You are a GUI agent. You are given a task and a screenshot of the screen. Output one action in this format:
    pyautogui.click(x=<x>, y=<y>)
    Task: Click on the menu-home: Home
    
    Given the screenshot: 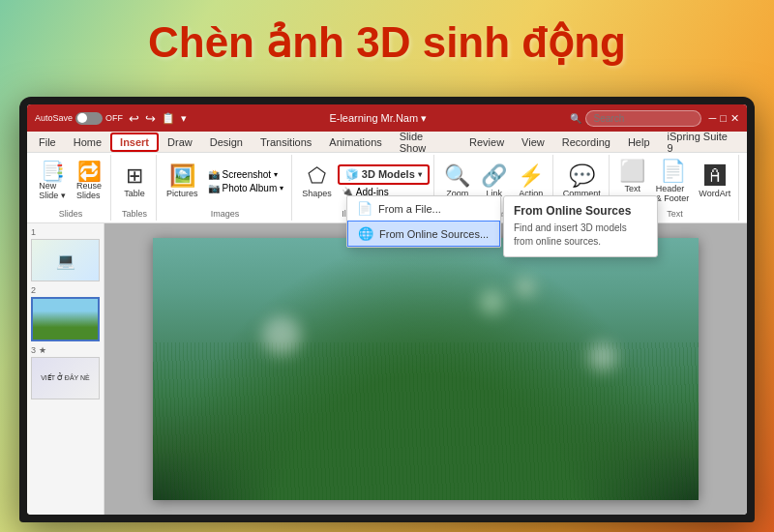 What is the action you would take?
    pyautogui.click(x=87, y=142)
    